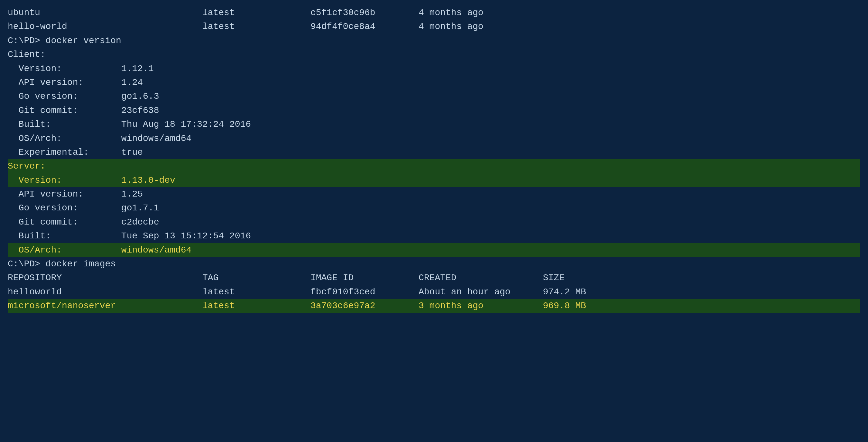 The height and width of the screenshot is (442, 868). What do you see at coordinates (434, 69) in the screenshot?
I see `terminal-line-client-version: Version: 1.12.1` at bounding box center [434, 69].